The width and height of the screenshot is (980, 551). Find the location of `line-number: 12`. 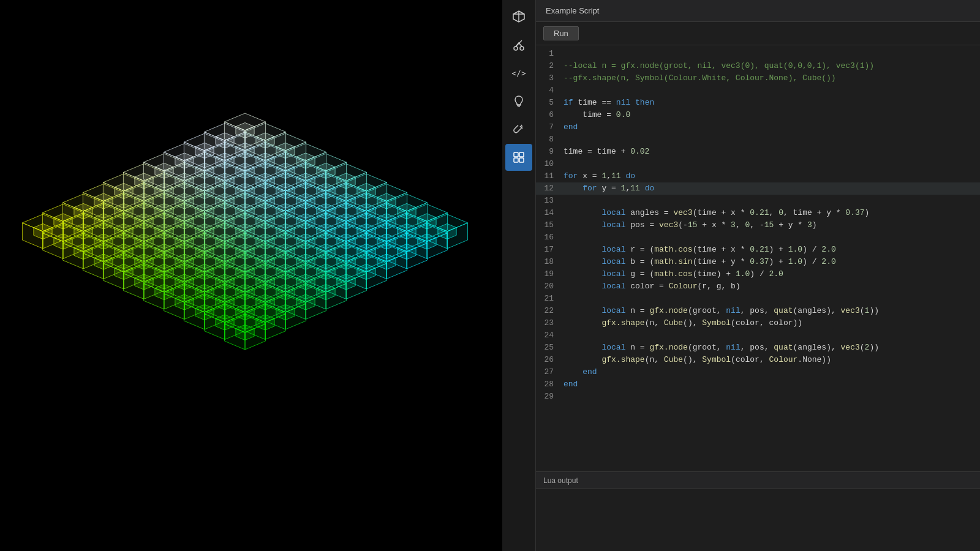

line-number: 12 is located at coordinates (550, 189).